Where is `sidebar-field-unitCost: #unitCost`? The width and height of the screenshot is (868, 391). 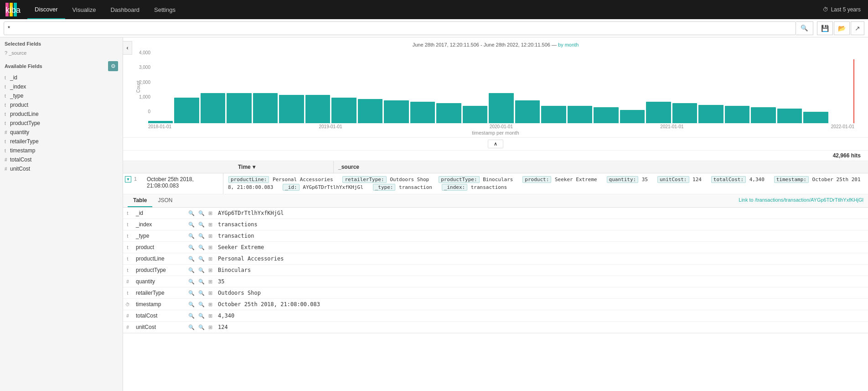
sidebar-field-unitCost: #unitCost is located at coordinates (61, 169).